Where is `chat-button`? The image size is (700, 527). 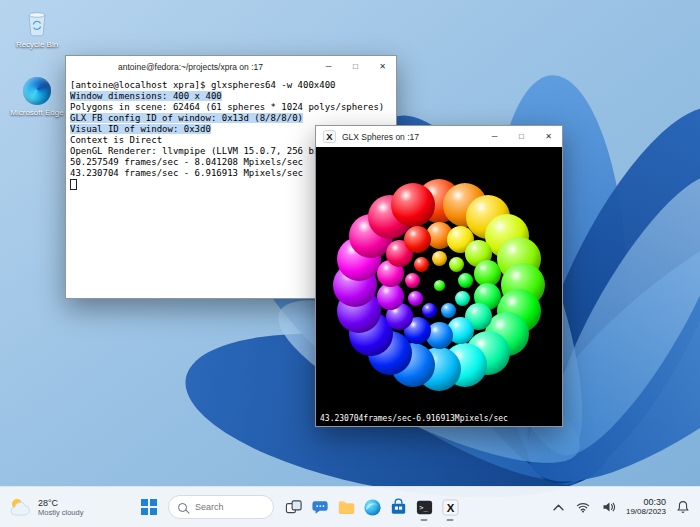
chat-button is located at coordinates (320, 507).